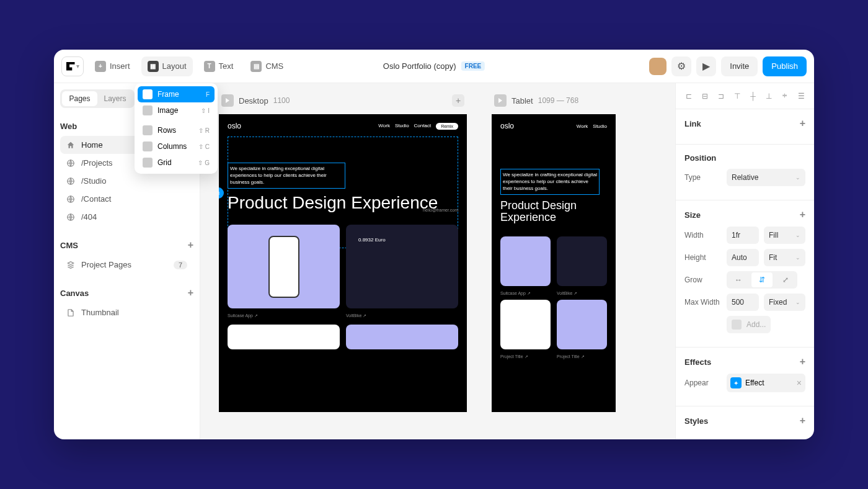  I want to click on dropdown-image: Image ⇧ I, so click(176, 110).